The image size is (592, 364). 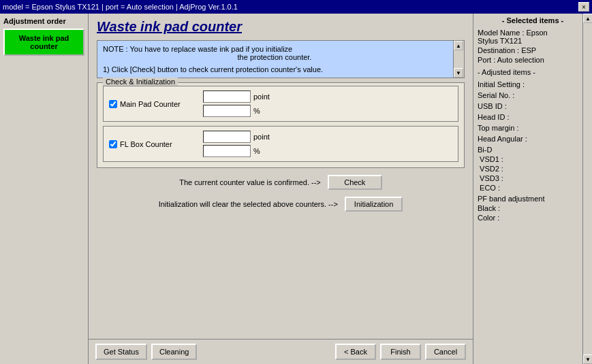 What do you see at coordinates (533, 208) in the screenshot?
I see `right-panel-black: Black :` at bounding box center [533, 208].